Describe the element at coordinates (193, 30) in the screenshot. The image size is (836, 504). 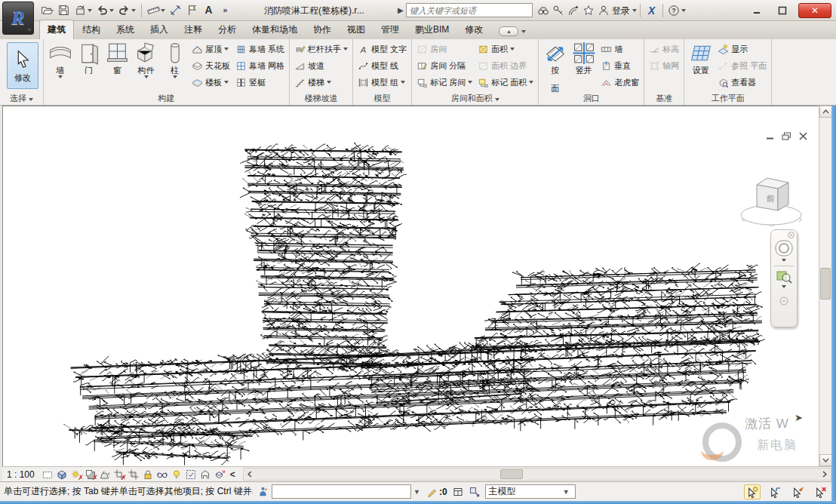
I see `tab-注释: 注释` at that location.